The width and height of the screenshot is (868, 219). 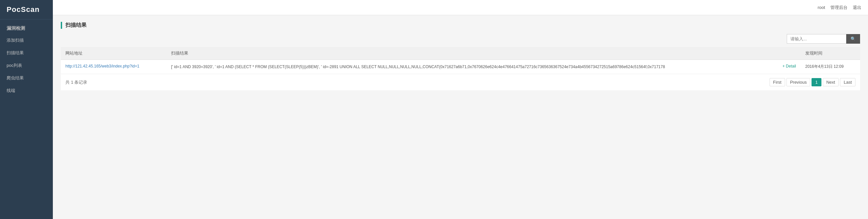 I want to click on pagination-previous: Previous, so click(x=799, y=82).